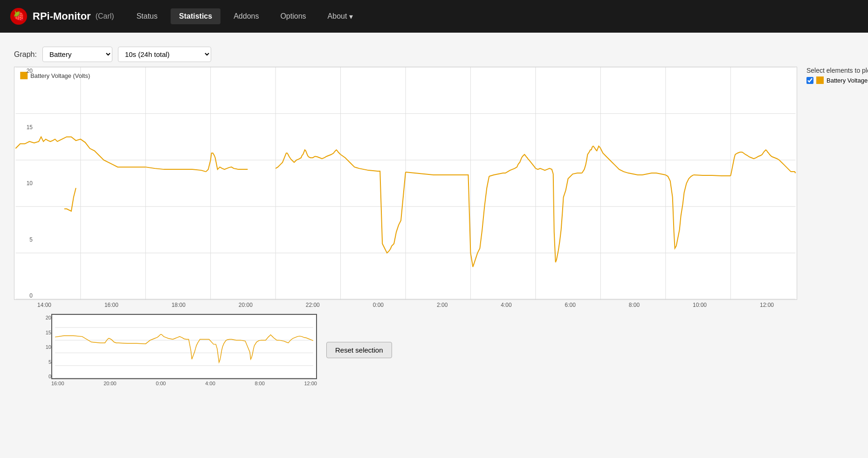  Describe the element at coordinates (351, 17) in the screenshot. I see `chevron-down-icon: ▾` at that location.